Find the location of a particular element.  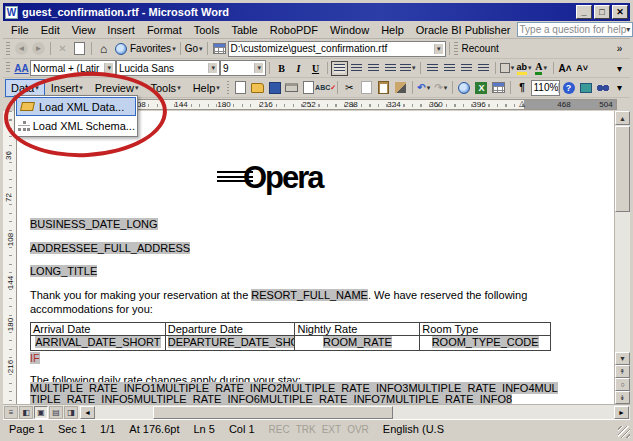

decrease-indent-button is located at coordinates (466, 68).